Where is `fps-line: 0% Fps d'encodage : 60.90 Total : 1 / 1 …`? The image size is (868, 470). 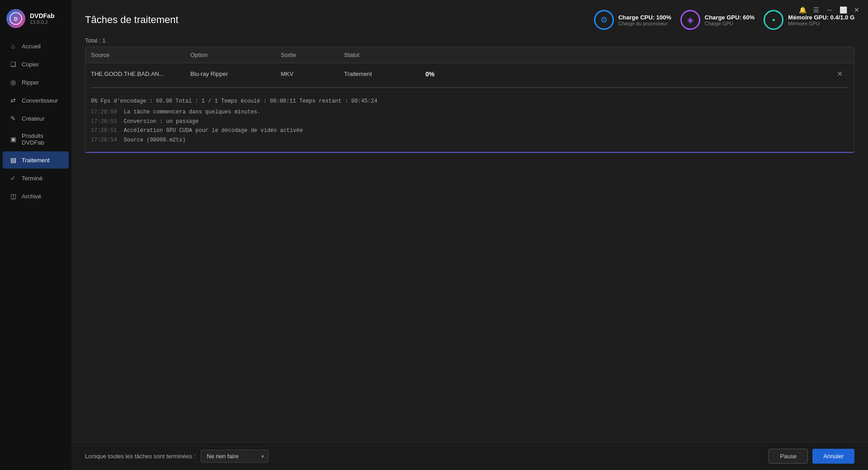
fps-line: 0% Fps d'encodage : 60.90 Total : 1 / 1 … is located at coordinates (470, 101).